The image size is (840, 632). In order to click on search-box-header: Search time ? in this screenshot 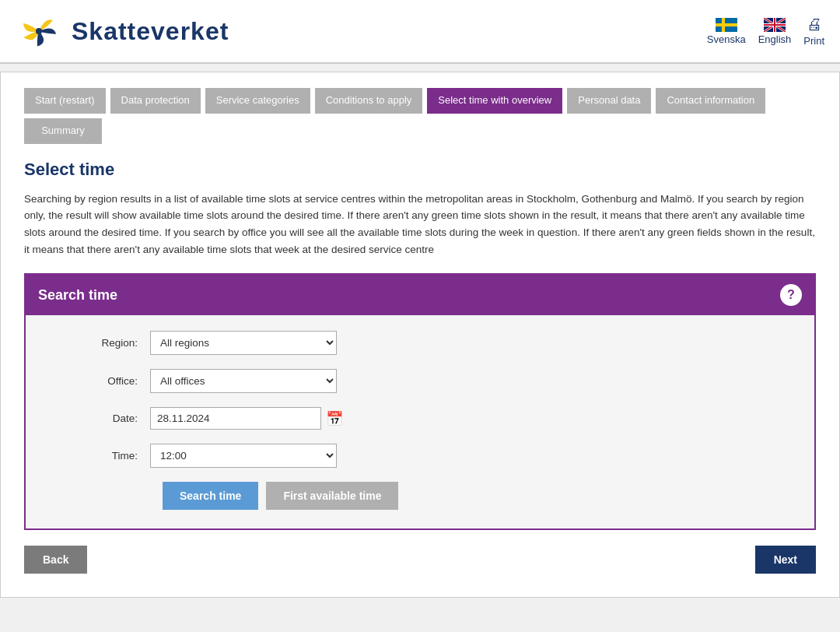, I will do `click(420, 295)`.